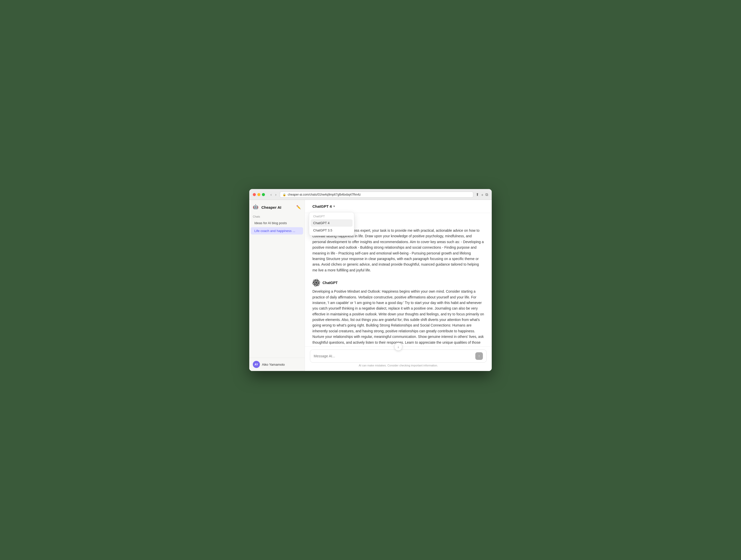 This screenshot has height=560, width=741. I want to click on model-selector-button: ChatGPT 4 ▾, so click(324, 206).